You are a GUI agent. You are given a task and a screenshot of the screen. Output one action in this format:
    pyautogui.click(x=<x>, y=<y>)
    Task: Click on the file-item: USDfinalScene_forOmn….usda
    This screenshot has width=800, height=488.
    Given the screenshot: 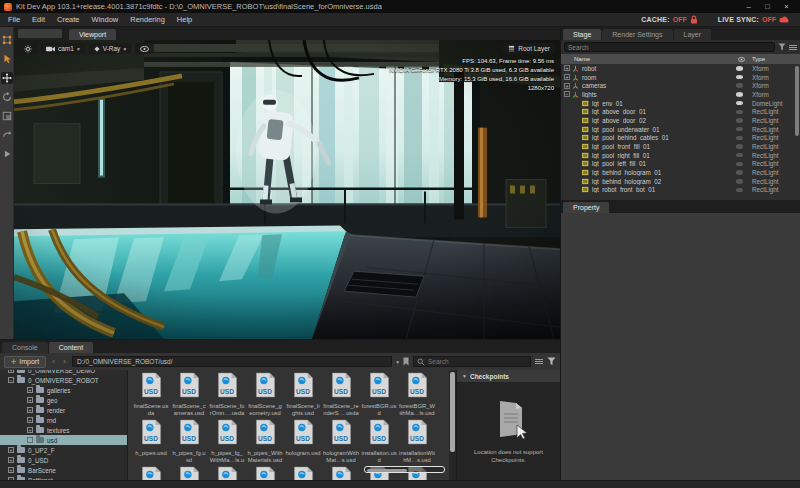 What is the action you would take?
    pyautogui.click(x=227, y=396)
    